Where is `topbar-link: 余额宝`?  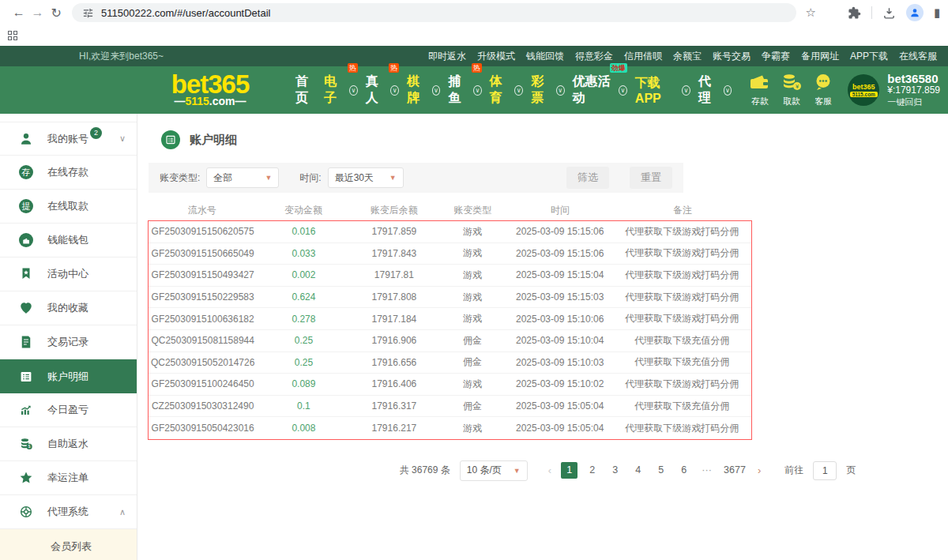 topbar-link: 余额宝 is located at coordinates (687, 57).